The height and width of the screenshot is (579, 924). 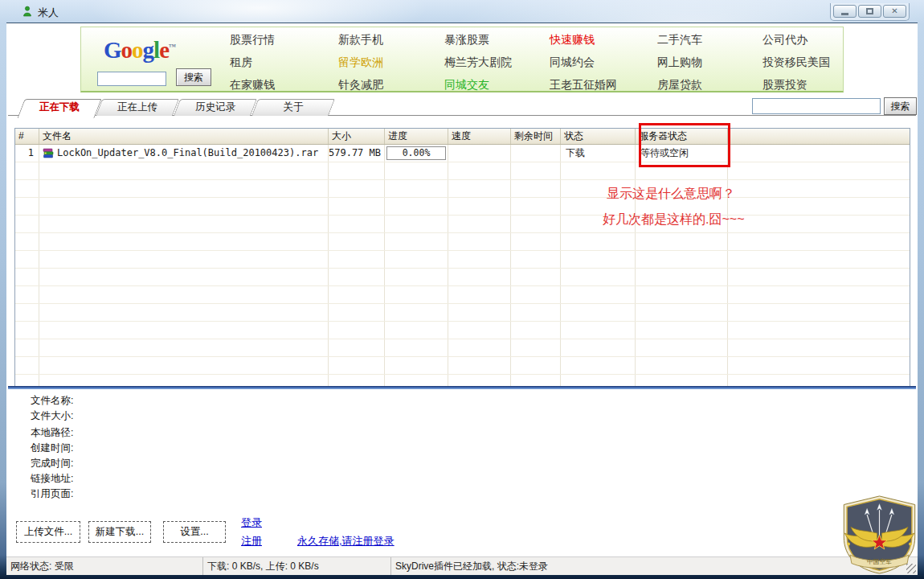 What do you see at coordinates (467, 40) in the screenshot?
I see `ad-link: 暴涨股票` at bounding box center [467, 40].